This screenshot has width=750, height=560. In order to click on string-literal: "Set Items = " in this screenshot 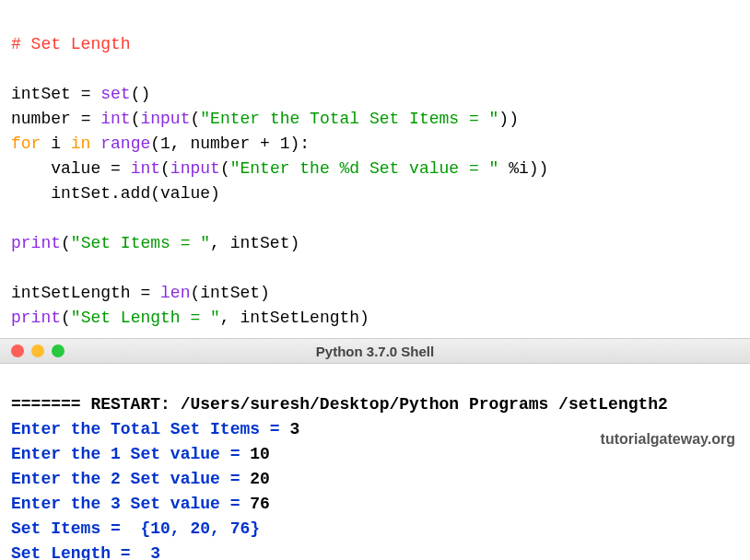, I will do `click(140, 243)`.